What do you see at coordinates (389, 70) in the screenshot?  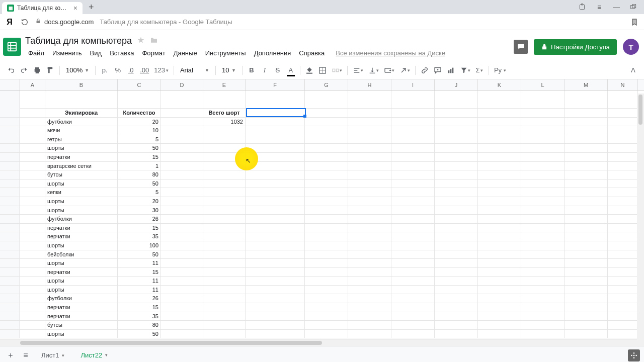 I see `wrap-button: ▾` at bounding box center [389, 70].